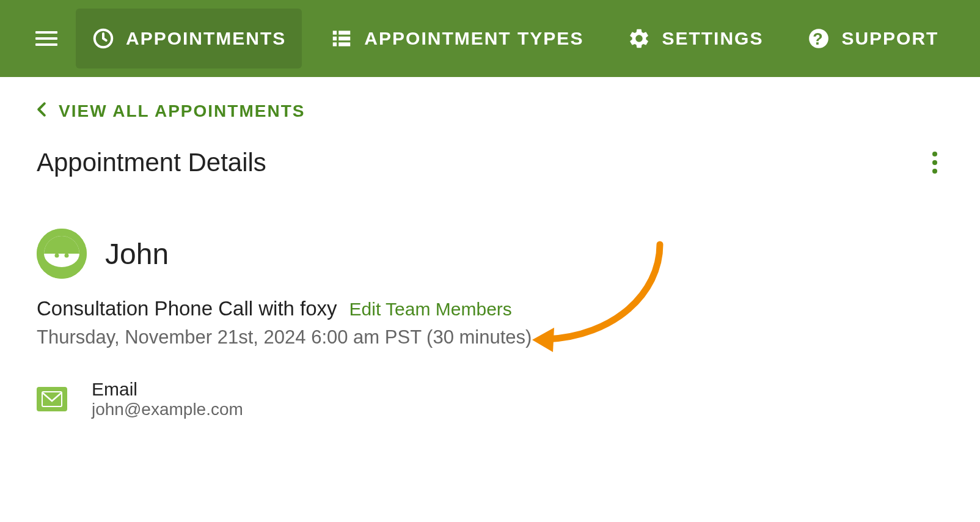 This screenshot has width=980, height=522. What do you see at coordinates (935, 163) in the screenshot?
I see `more-options-button` at bounding box center [935, 163].